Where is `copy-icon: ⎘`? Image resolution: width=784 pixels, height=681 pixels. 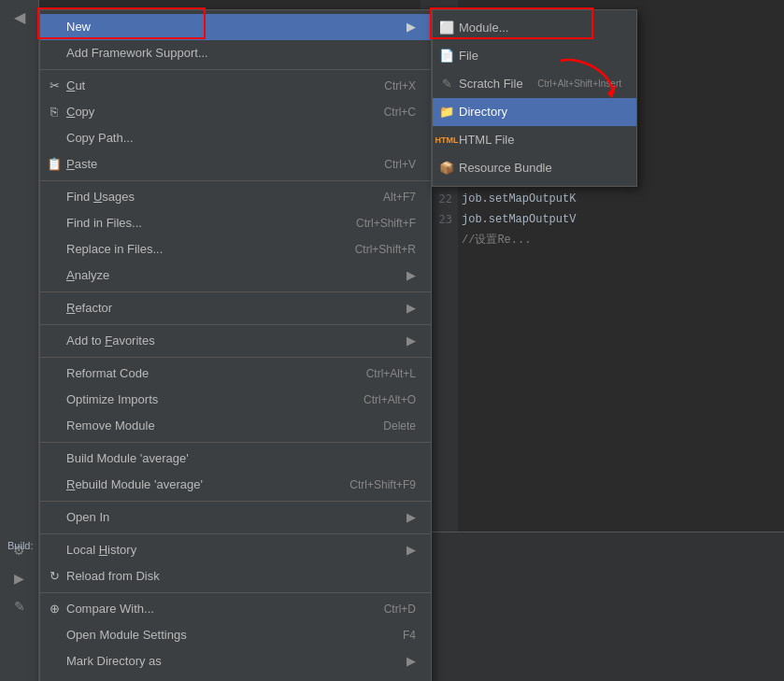 copy-icon: ⎘ is located at coordinates (54, 112).